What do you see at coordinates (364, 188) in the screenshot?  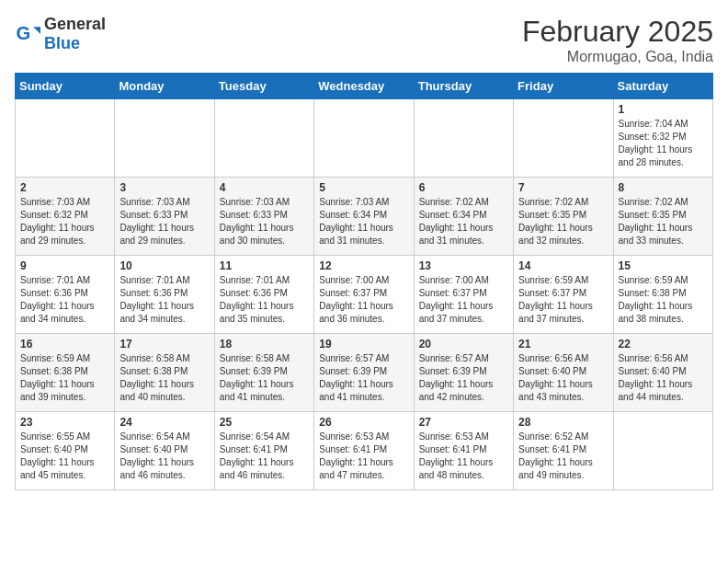 I see `day-number: 5` at bounding box center [364, 188].